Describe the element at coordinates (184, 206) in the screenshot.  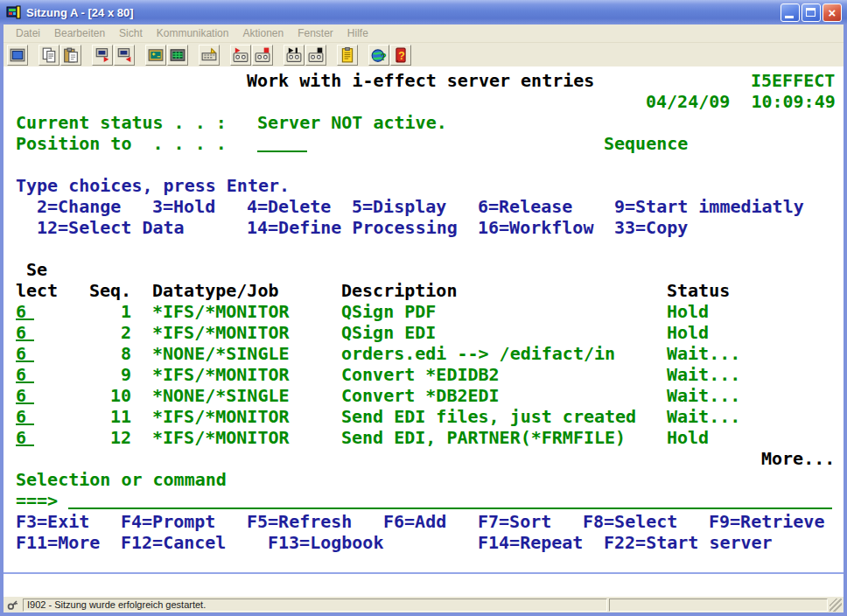
I see `terminal-text: 3=Hold` at that location.